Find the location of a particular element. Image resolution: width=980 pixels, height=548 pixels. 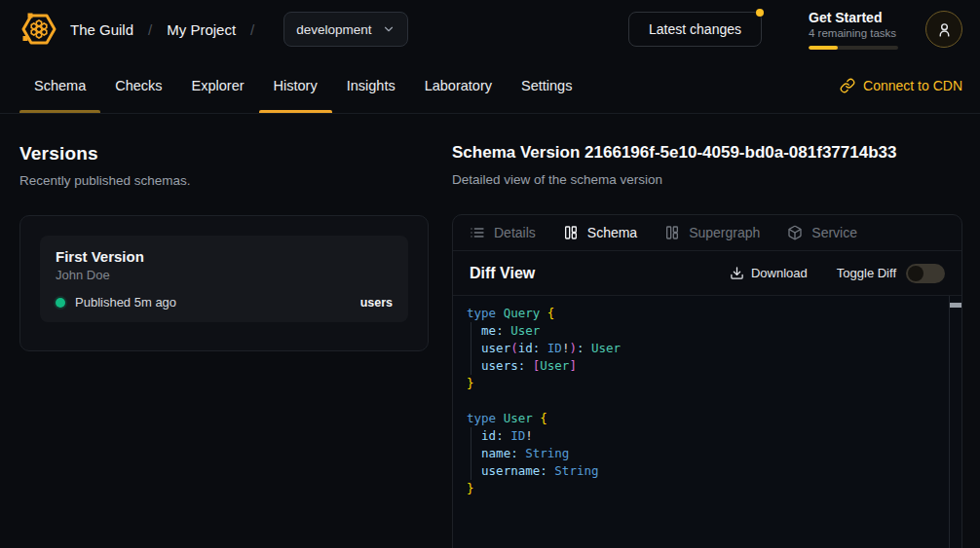

scrollbar-thumb is located at coordinates (956, 306).